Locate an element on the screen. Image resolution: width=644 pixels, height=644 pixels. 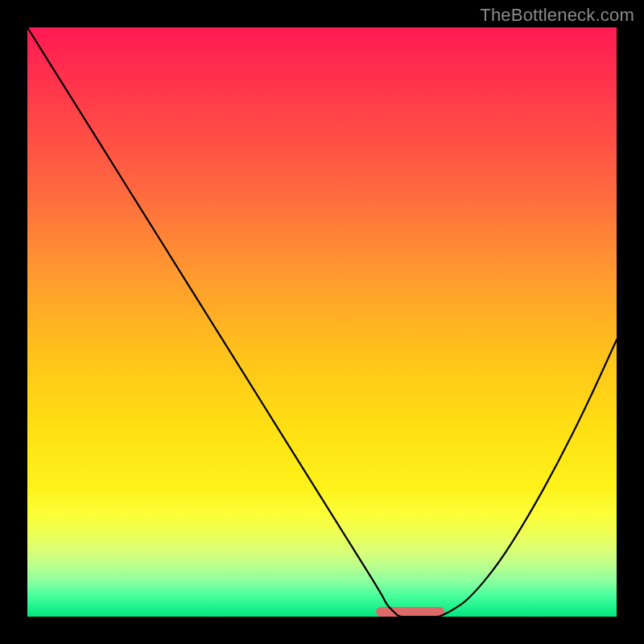
watermark-text: TheBottleneck.com is located at coordinates (557, 15).